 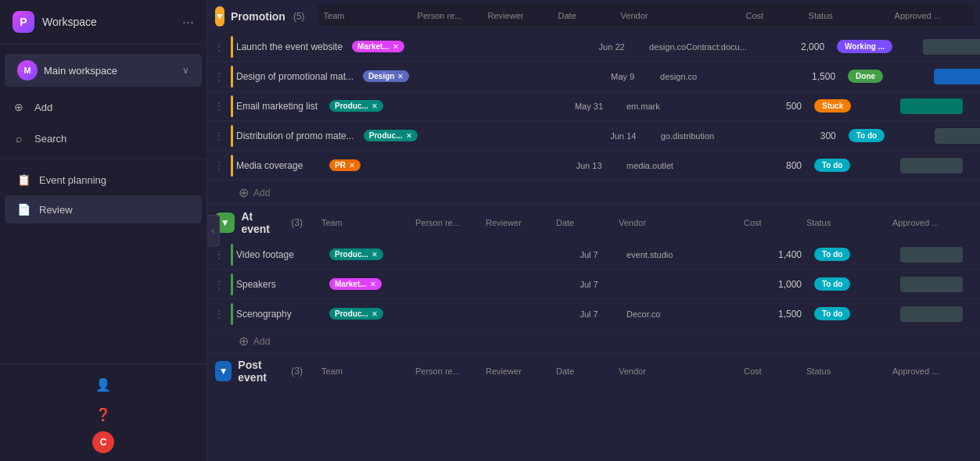 What do you see at coordinates (589, 166) in the screenshot?
I see `date-cell: Jun 13` at bounding box center [589, 166].